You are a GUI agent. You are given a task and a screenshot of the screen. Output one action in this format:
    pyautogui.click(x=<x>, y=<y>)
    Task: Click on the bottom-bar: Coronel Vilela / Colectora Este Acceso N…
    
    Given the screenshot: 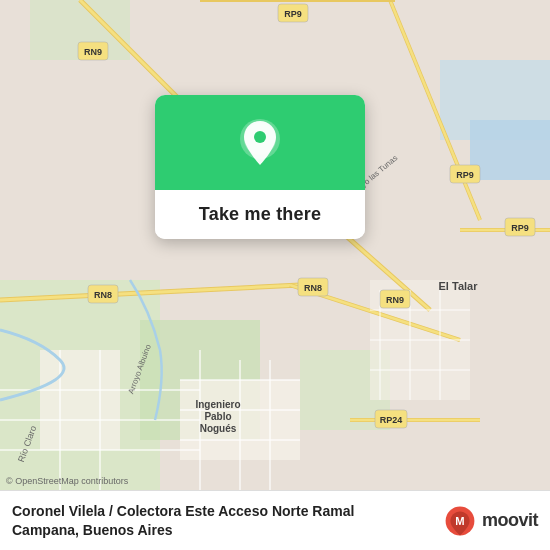 What is the action you would take?
    pyautogui.click(x=275, y=520)
    